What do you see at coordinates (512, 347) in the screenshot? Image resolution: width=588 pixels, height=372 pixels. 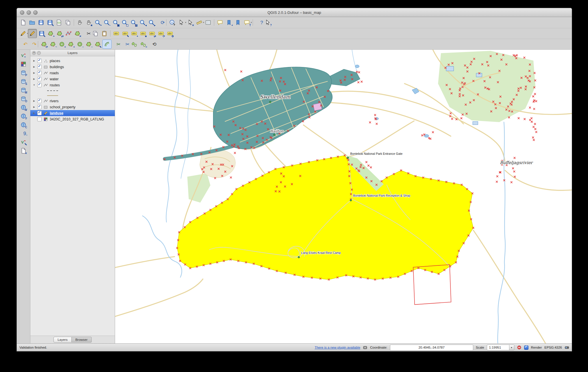 I see `chevron-down-icon: ▼` at bounding box center [512, 347].